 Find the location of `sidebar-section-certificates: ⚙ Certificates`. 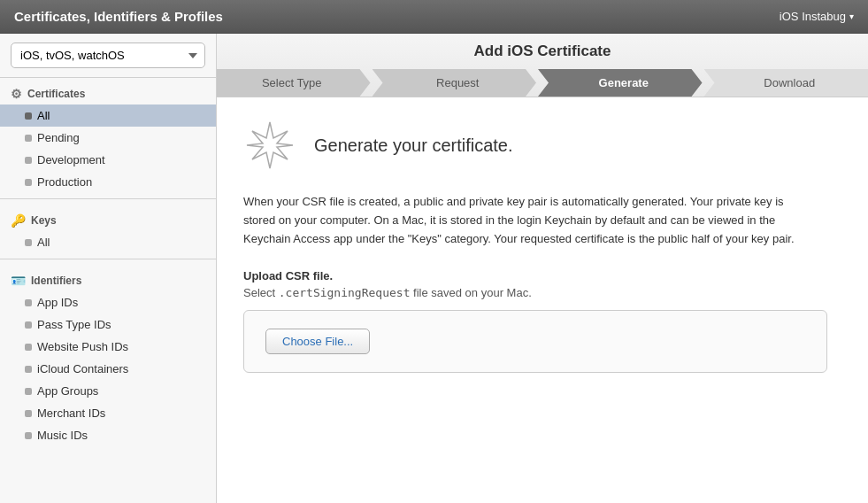

sidebar-section-certificates: ⚙ Certificates is located at coordinates (108, 91).